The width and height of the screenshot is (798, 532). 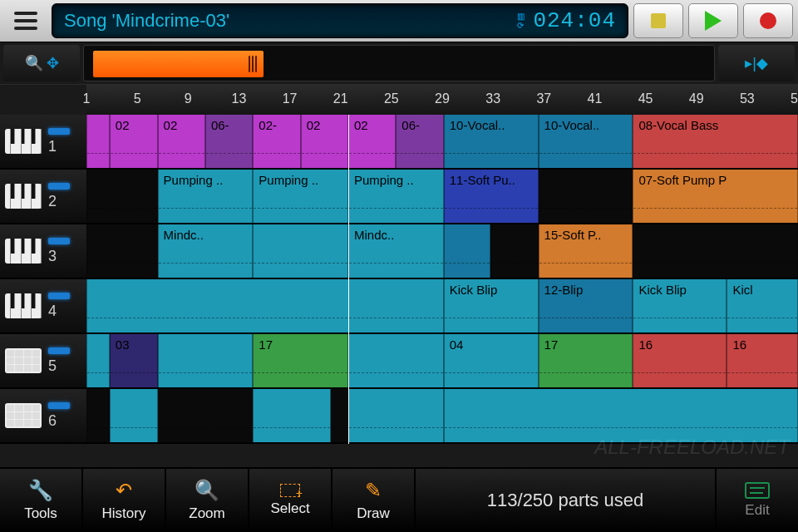 What do you see at coordinates (756, 63) in the screenshot?
I see `snap-tool: ▸|◆` at bounding box center [756, 63].